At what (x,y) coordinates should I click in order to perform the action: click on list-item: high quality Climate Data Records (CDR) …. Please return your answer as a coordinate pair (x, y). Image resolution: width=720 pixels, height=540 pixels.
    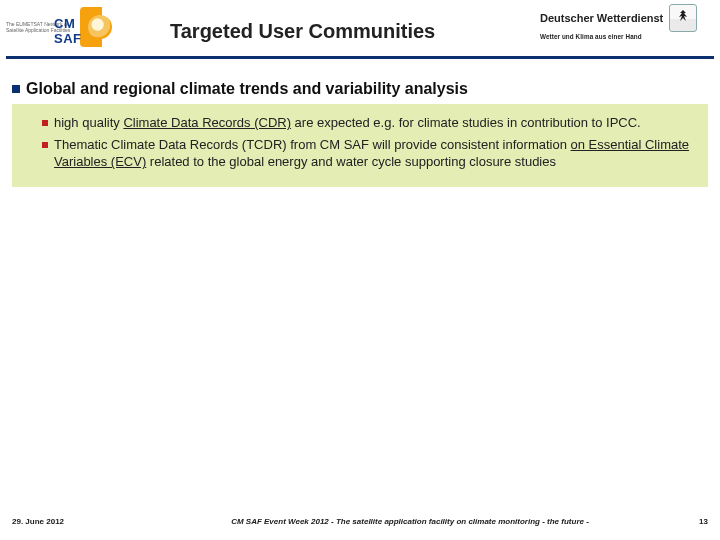
    Looking at the image, I should click on (360, 123).